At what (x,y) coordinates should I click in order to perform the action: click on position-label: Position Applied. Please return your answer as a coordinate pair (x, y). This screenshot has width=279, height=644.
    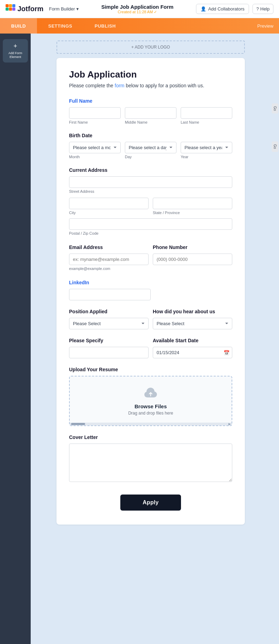
    Looking at the image, I should click on (109, 312).